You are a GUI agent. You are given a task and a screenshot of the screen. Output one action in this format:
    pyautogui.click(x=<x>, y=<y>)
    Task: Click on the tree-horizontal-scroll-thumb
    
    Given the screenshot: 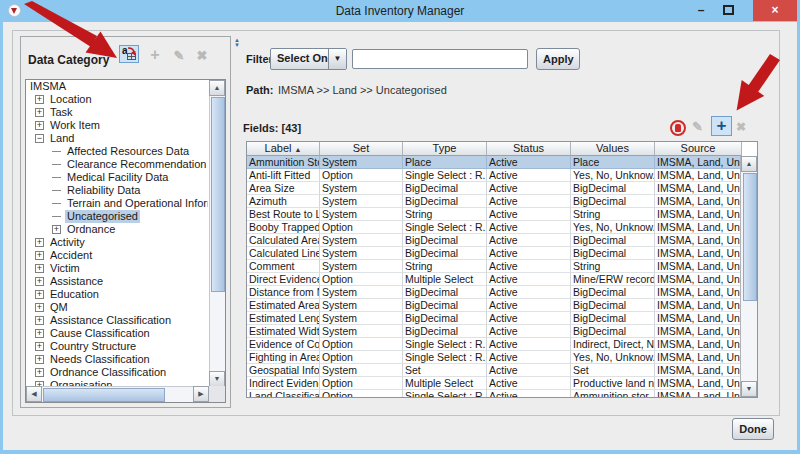 What is the action you would take?
    pyautogui.click(x=104, y=395)
    